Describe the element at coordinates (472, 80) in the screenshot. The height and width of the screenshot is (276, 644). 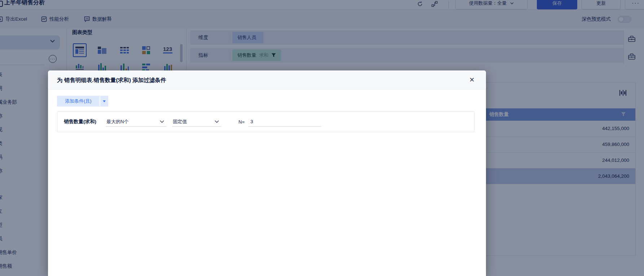
I see `close-icon: ✕` at that location.